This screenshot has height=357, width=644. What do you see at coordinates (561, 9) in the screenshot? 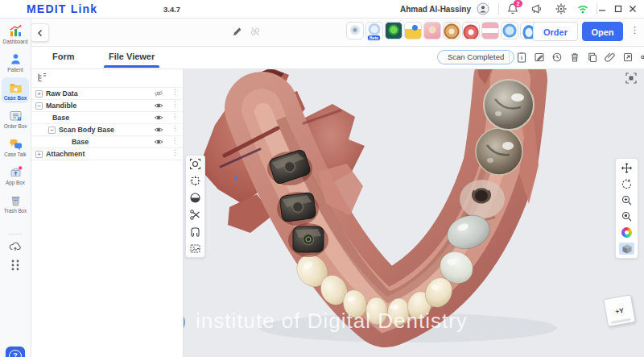
I see `settings-gear-icon` at bounding box center [561, 9].